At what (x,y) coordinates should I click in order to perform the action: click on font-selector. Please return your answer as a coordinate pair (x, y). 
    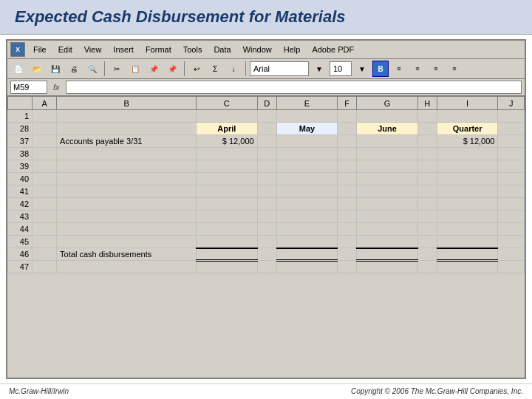
    Looking at the image, I should click on (279, 69).